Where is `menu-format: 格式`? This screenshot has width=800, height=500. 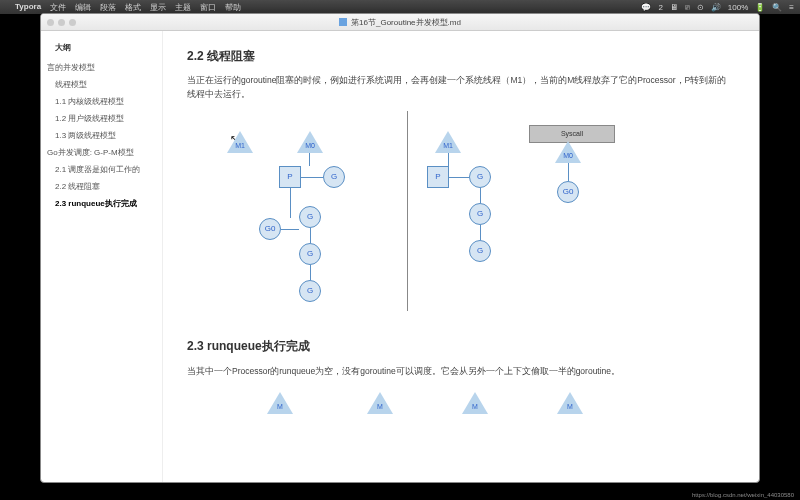 menu-format: 格式 is located at coordinates (133, 8).